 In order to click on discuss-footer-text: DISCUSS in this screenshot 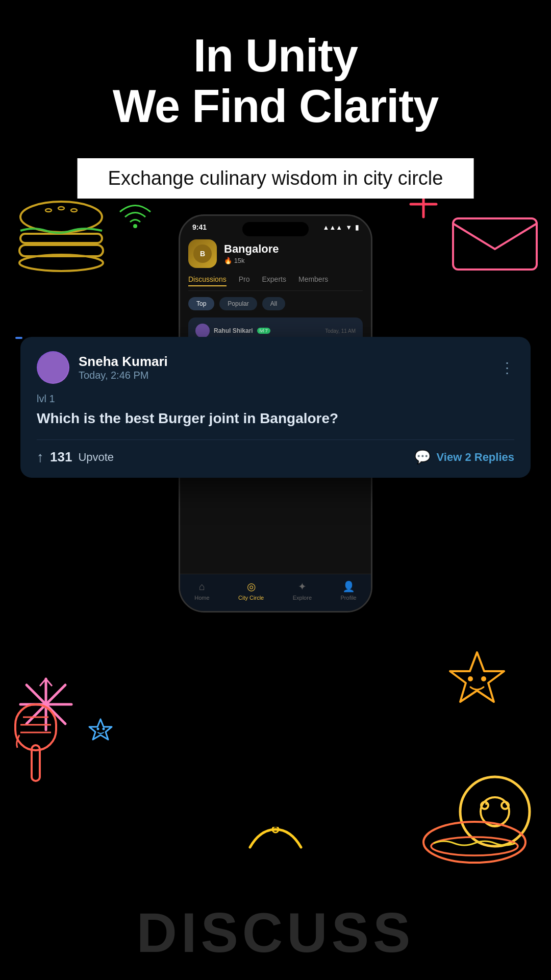, I will do `click(276, 932)`.